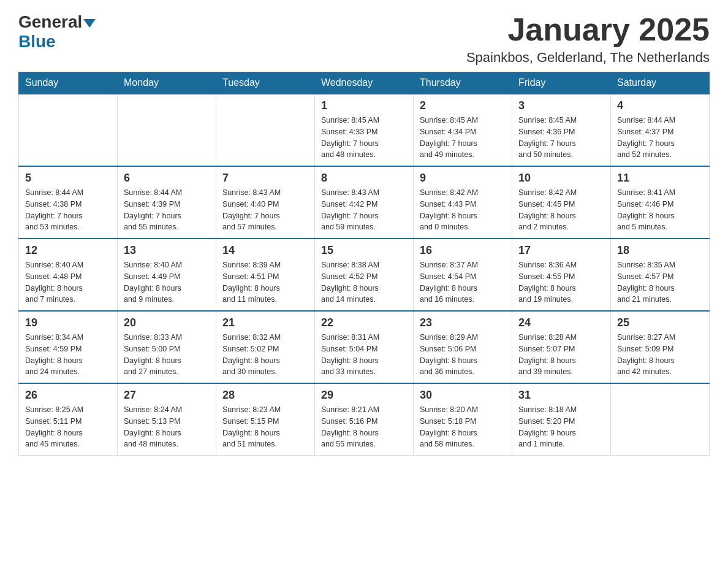 This screenshot has width=728, height=563. Describe the element at coordinates (660, 250) in the screenshot. I see `day-number: 18` at that location.